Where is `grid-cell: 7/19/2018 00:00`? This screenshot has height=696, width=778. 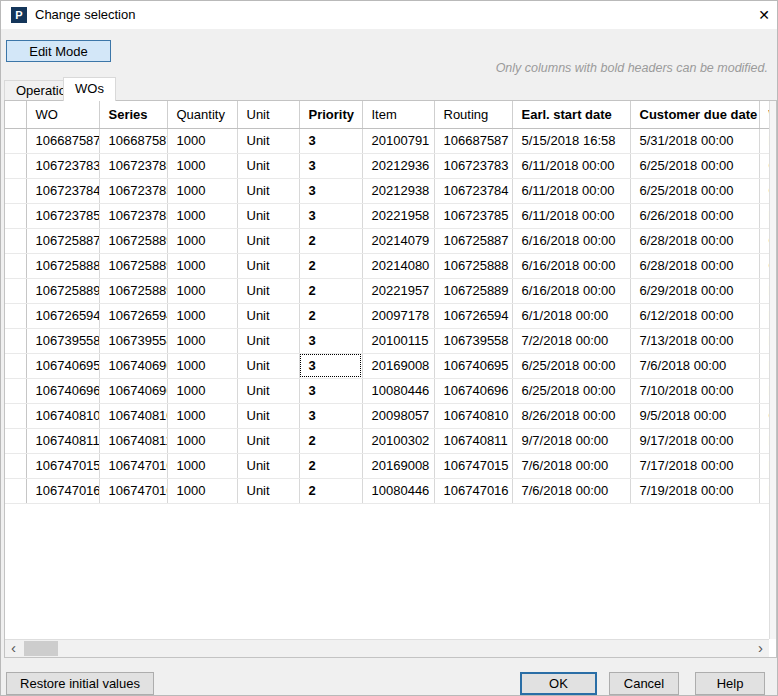
grid-cell: 7/19/2018 00:00 is located at coordinates (694, 490).